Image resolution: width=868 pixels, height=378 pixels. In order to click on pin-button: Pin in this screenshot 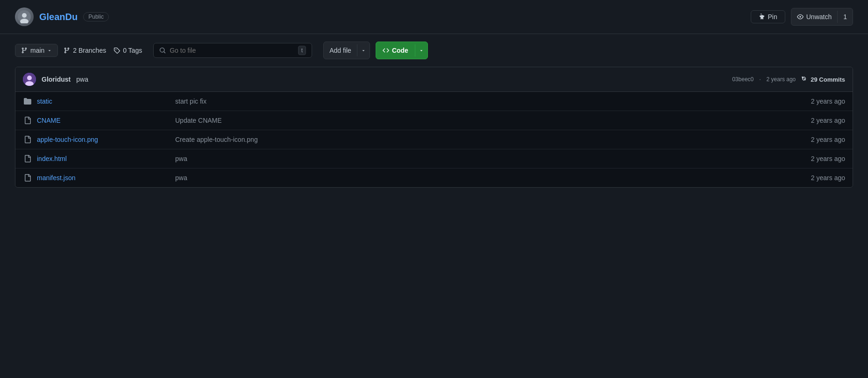, I will do `click(768, 17)`.